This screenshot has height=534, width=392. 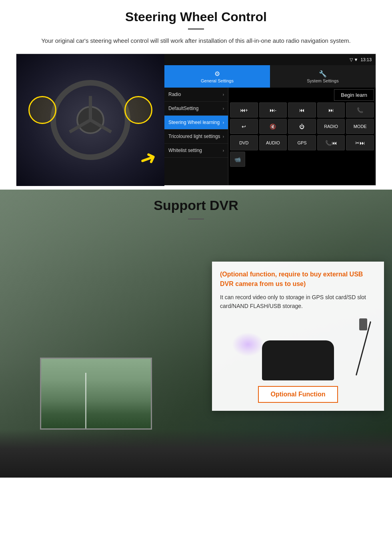 I want to click on android-panel: ▽ ▼ 13:13 ⚙ General Settings 🔧 System Se…, so click(x=270, y=120).